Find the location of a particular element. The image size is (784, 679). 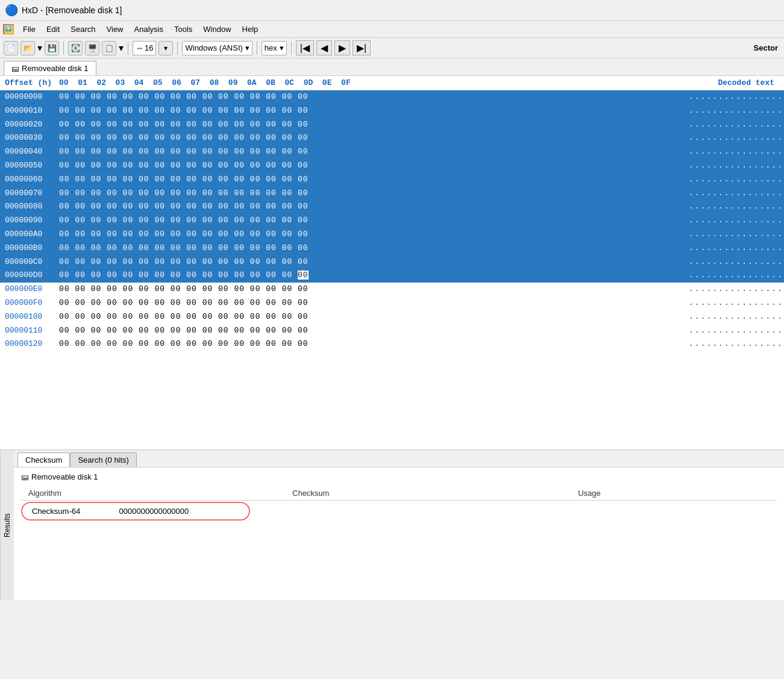

tab-search: Search (0 hits) is located at coordinates (104, 460).